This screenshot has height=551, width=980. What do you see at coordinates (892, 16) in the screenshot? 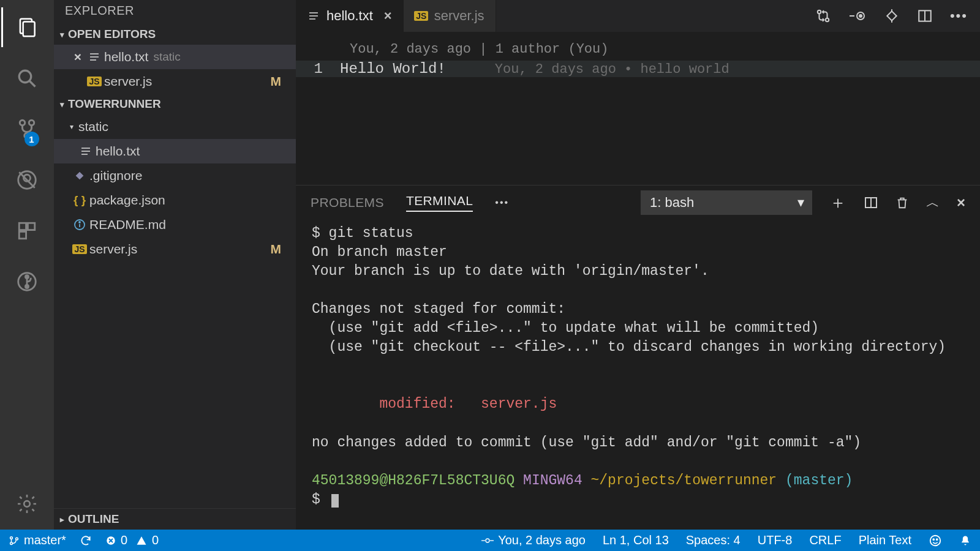
I see `diamond-diff-icon` at bounding box center [892, 16].